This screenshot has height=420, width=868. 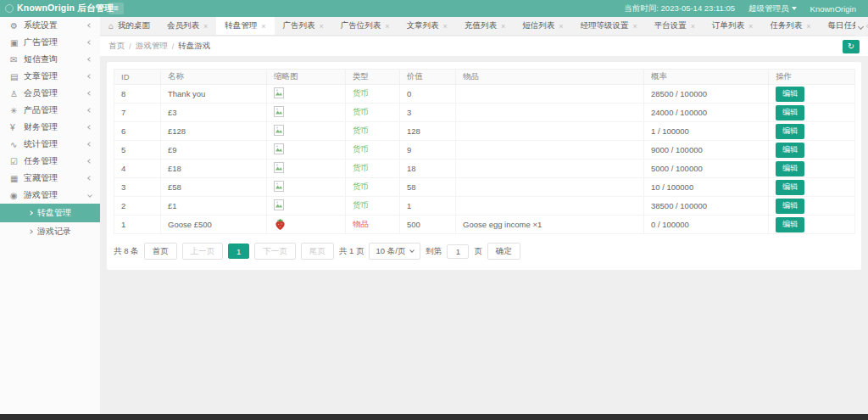 What do you see at coordinates (245, 25) in the screenshot?
I see `tab-转盘管理: 转盘管理×` at bounding box center [245, 25].